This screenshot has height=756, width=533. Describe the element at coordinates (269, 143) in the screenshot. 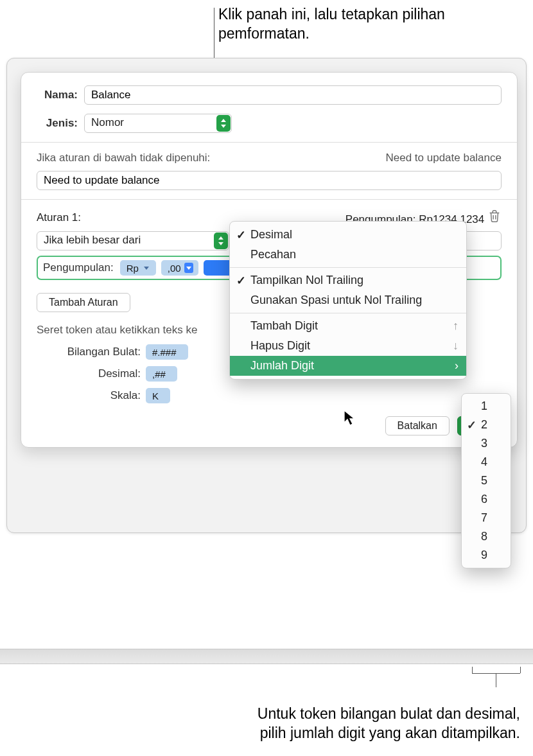

I see `divider` at that location.